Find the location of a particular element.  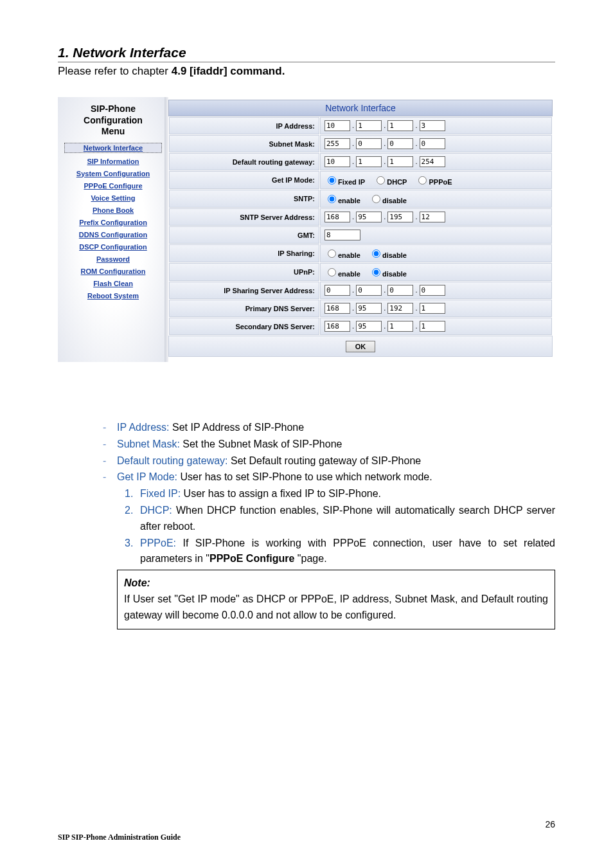

sidebar-item-pppoe-configure: PPPoE Configure is located at coordinates (113, 186).